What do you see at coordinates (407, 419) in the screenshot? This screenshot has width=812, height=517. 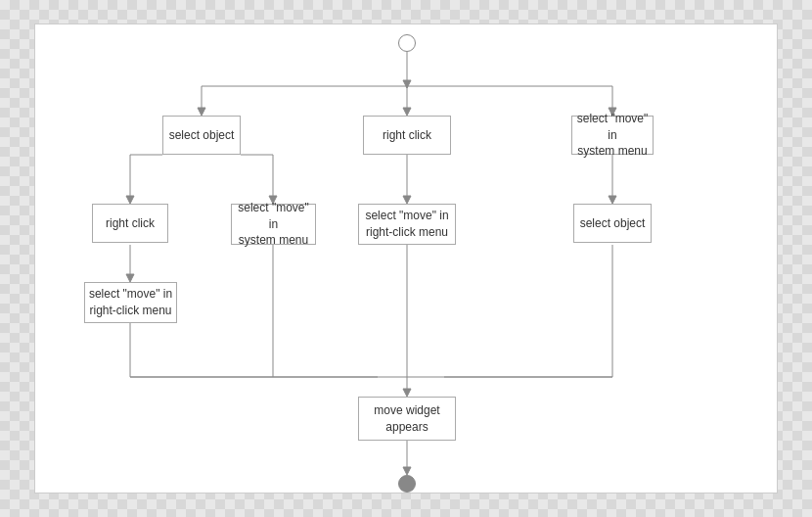 I see `node-move-widget: move widget appears` at bounding box center [407, 419].